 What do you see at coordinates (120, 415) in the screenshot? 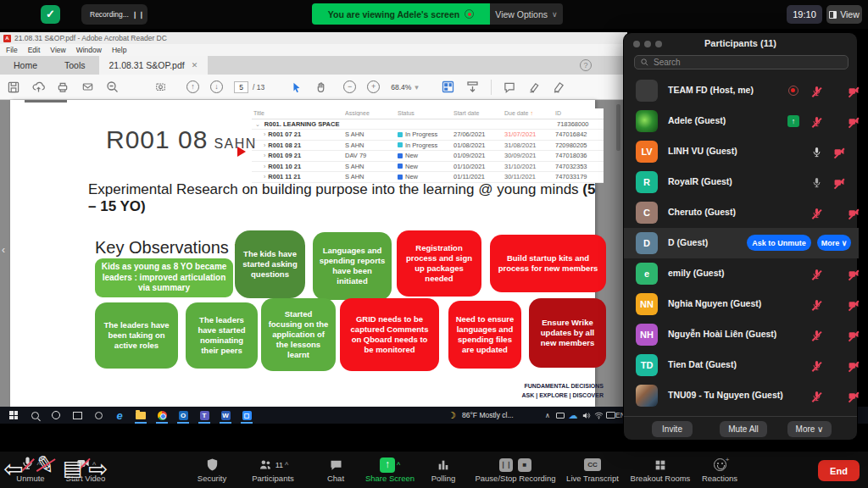
I see `internet-explorer-icon: e` at bounding box center [120, 415].